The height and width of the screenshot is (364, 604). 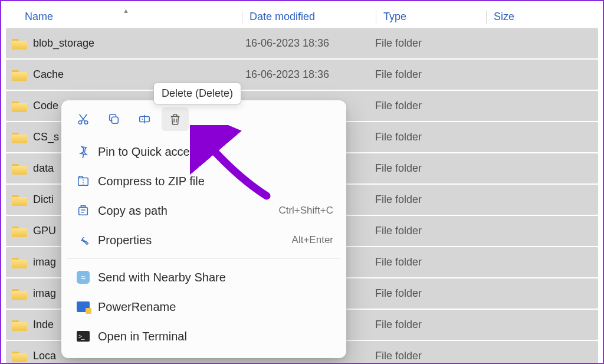 What do you see at coordinates (126, 11) in the screenshot?
I see `sort-indicator-icon: ▲` at bounding box center [126, 11].